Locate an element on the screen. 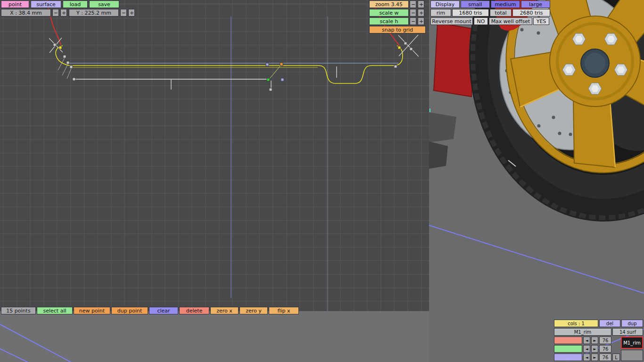  color-swatch-red is located at coordinates (568, 340).